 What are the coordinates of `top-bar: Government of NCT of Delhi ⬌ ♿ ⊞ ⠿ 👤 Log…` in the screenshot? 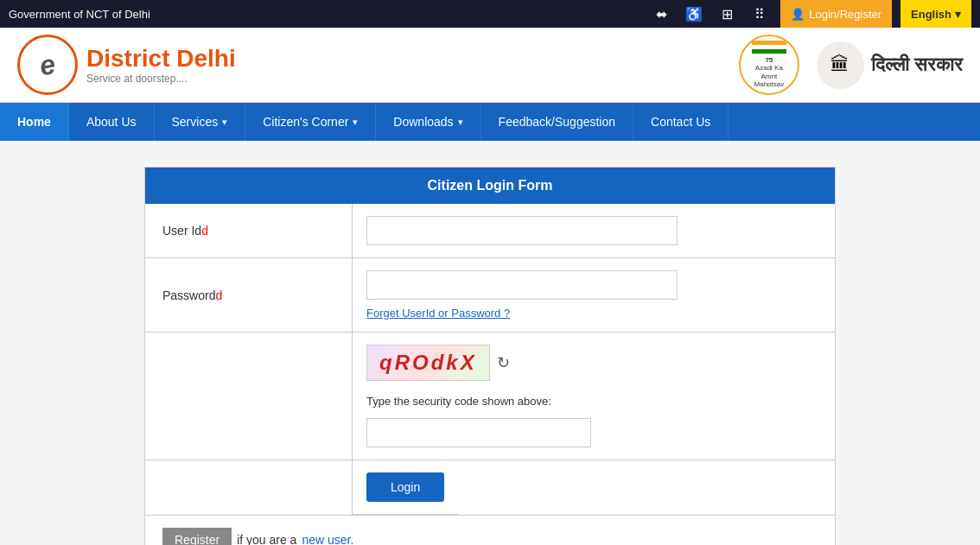 It's located at (490, 14).